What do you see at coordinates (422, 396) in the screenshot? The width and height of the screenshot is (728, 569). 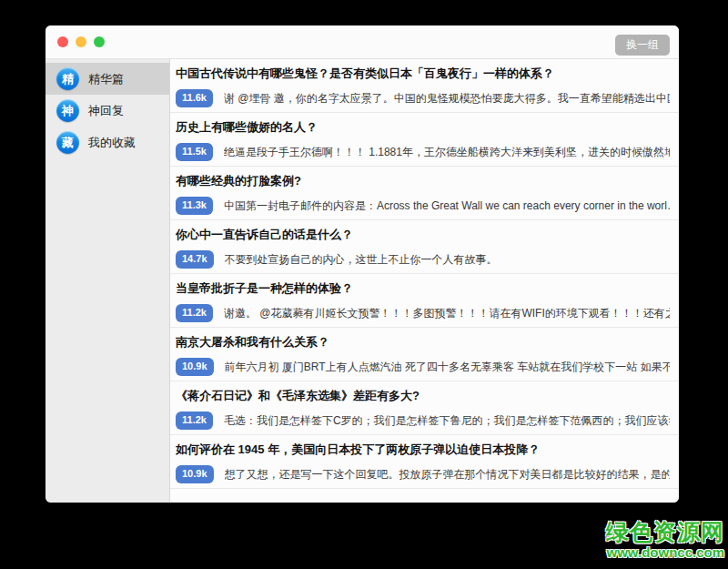 I see `question-title: 《蒋介石日记》和《毛泽东选集》差距有多大?` at bounding box center [422, 396].